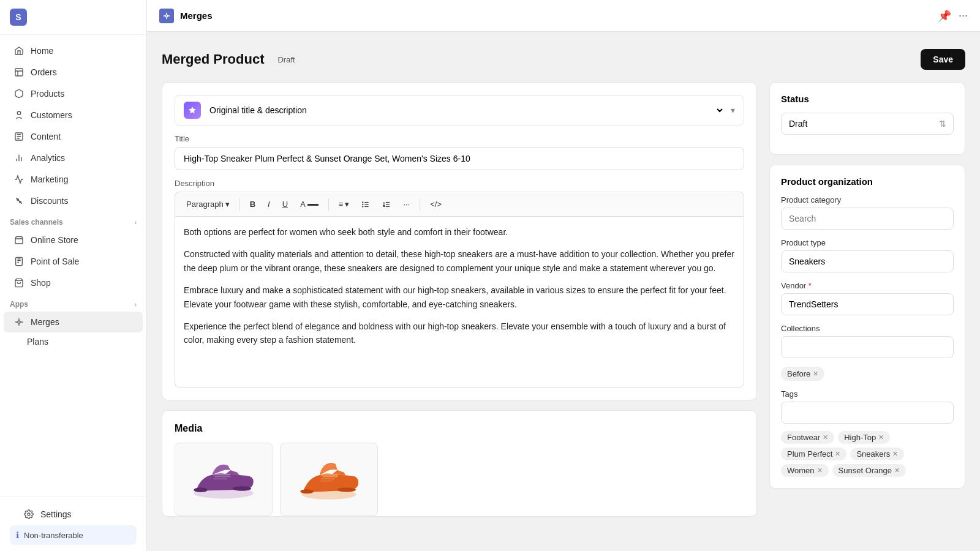  Describe the element at coordinates (963, 16) in the screenshot. I see `more-icon: ···` at that location.